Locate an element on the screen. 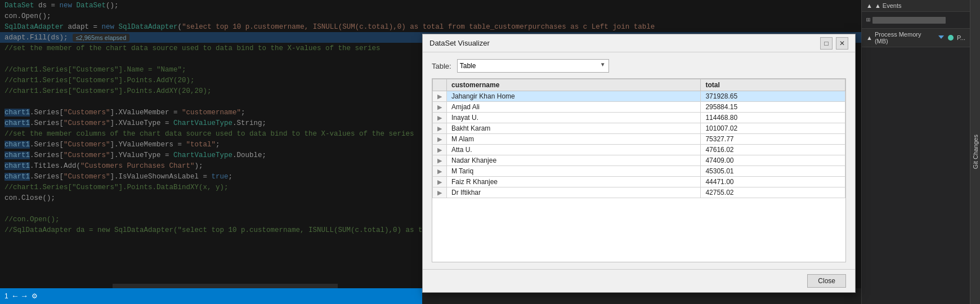  table-row: ▶Nadar Khanjee47409.00 is located at coordinates (639, 161).